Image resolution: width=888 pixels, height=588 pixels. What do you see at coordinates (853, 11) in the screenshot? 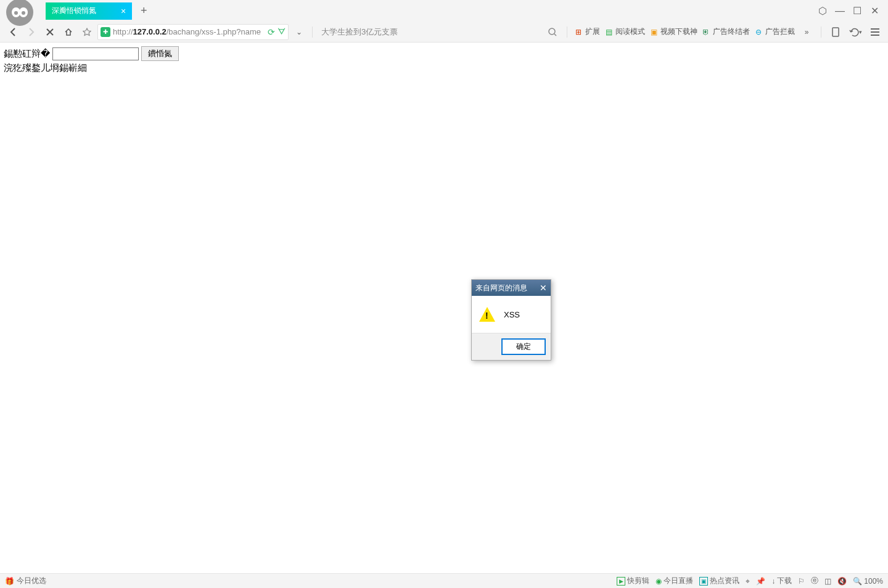
I see `window-controls: ⬡ — ☐ ✕` at bounding box center [853, 11].